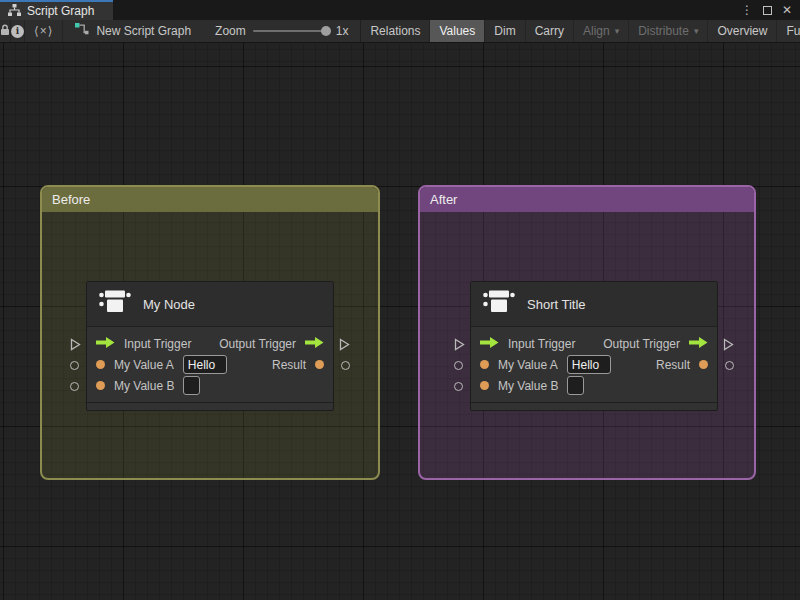 This screenshot has height=600, width=800. What do you see at coordinates (587, 200) in the screenshot?
I see `group-after-header: After` at bounding box center [587, 200].